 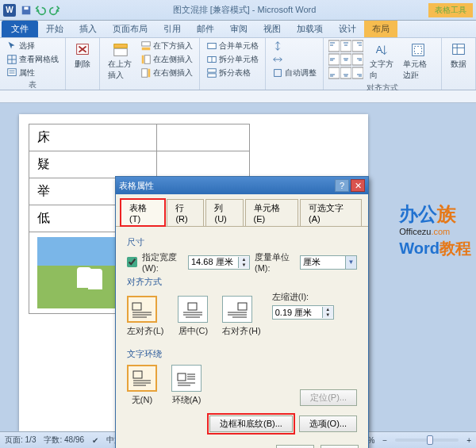 I want to click on align-tc-icon, so click(x=346, y=46).